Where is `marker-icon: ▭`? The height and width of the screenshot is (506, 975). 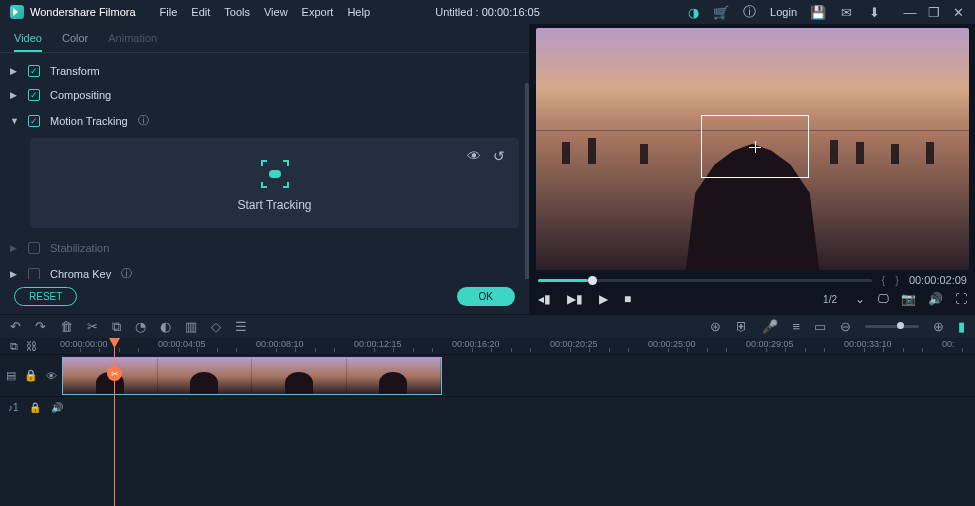
marker-icon: ▭ is located at coordinates (820, 326).